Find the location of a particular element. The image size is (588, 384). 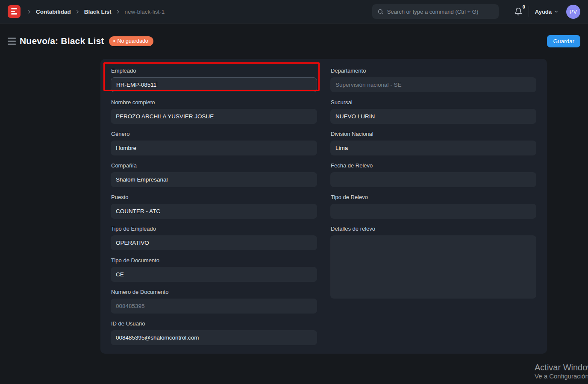

field-compania: Compañía Shalom Empresarial is located at coordinates (214, 175).